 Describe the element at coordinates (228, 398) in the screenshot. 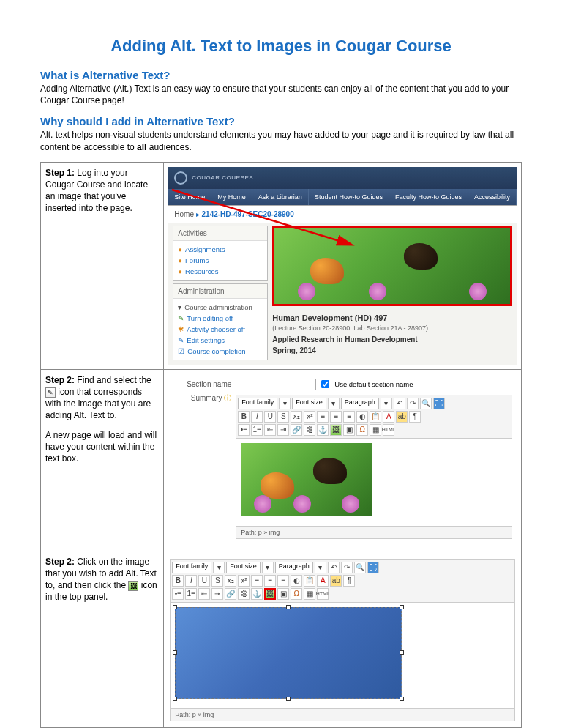

I see `help-icon: ⓘ` at that location.